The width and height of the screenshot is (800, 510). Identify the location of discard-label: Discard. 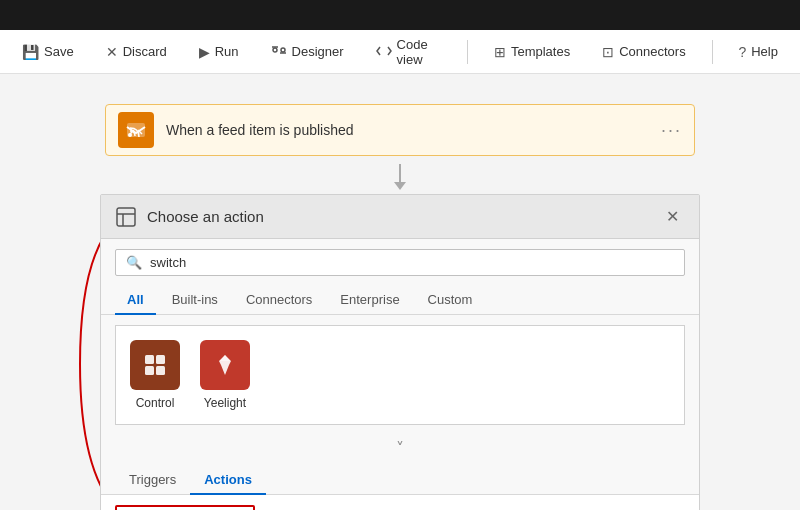
(145, 52).